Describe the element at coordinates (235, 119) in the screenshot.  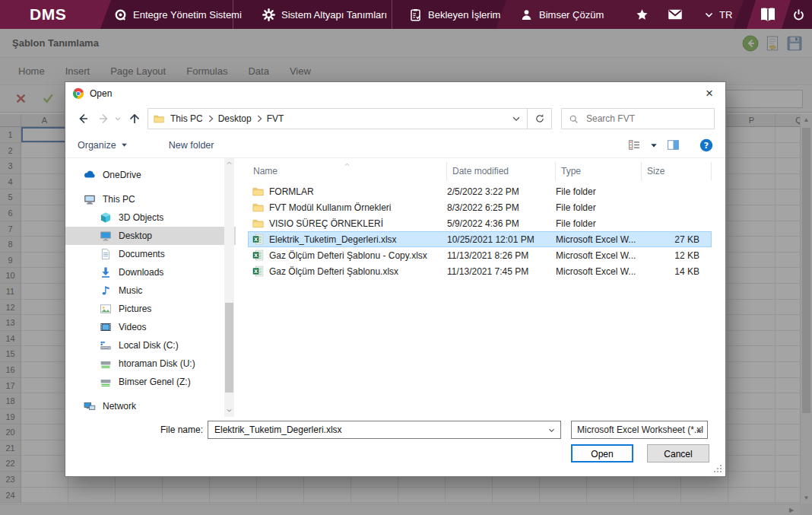
I see `breadcrumb-segment-desktop: Desktop` at that location.